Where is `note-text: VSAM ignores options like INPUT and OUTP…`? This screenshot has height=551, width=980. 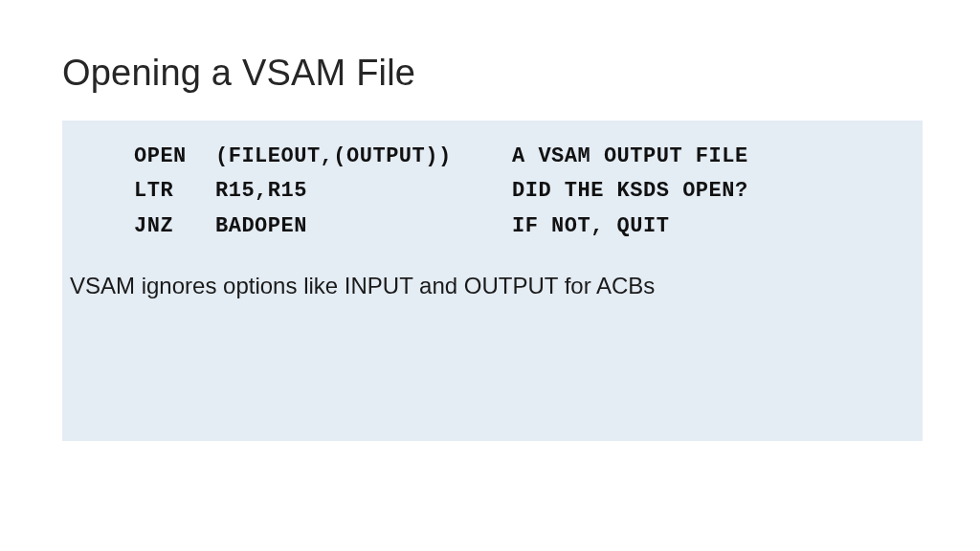
note-text: VSAM ignores options like INPUT and OUTP… is located at coordinates (492, 286).